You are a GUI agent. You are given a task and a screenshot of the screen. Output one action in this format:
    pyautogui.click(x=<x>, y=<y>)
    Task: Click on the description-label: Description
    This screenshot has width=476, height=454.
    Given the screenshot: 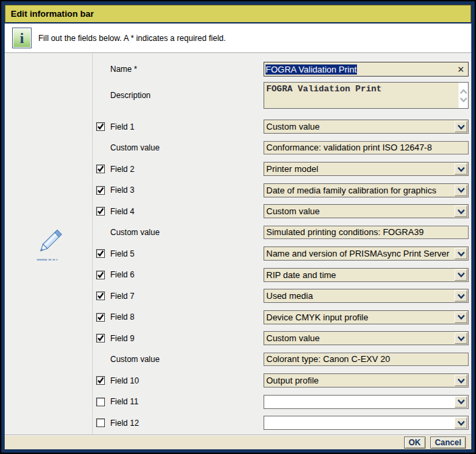 What is the action you would take?
    pyautogui.click(x=178, y=91)
    